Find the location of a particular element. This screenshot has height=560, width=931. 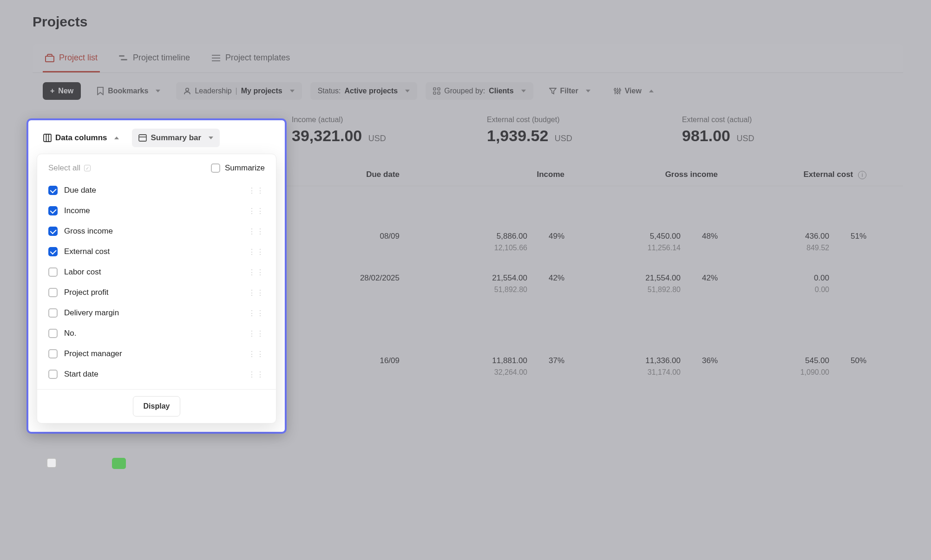

cell-due-date: 28/02/2025 is located at coordinates (351, 278).